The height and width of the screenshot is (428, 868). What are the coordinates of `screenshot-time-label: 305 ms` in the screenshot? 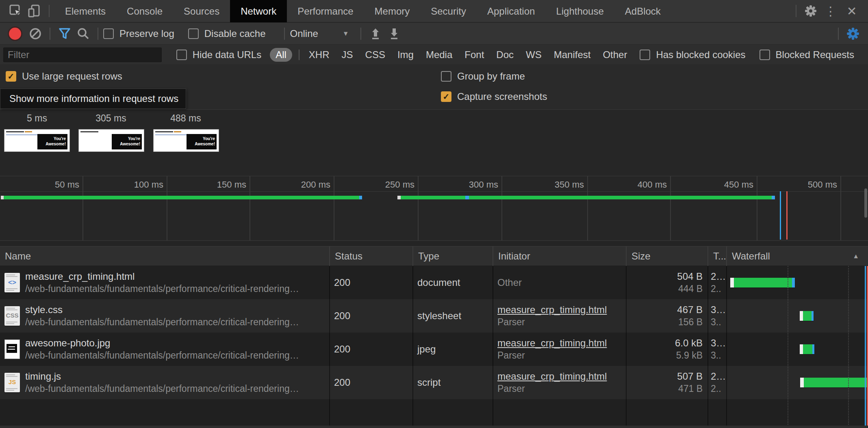 It's located at (111, 118).